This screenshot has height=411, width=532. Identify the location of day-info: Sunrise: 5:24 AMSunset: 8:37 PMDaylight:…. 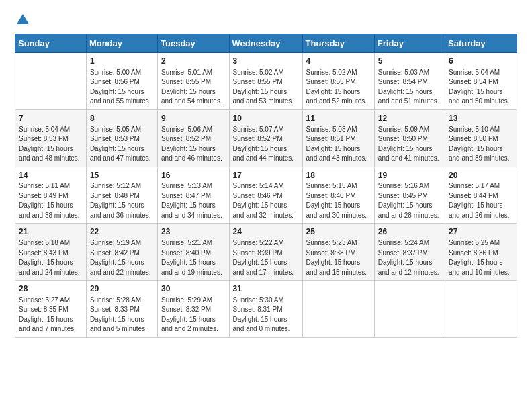
(410, 258).